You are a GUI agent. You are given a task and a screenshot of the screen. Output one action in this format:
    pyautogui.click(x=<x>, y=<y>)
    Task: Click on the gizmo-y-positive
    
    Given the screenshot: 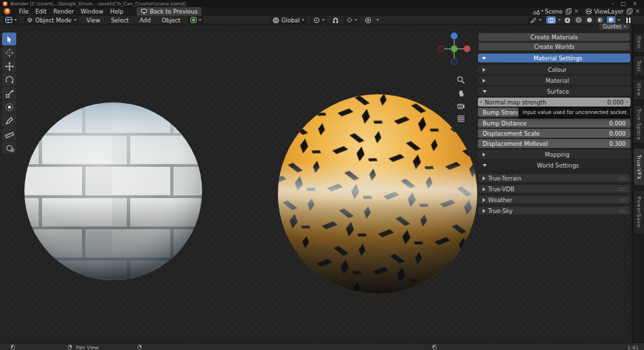 What is the action you would take?
    pyautogui.click(x=454, y=49)
    